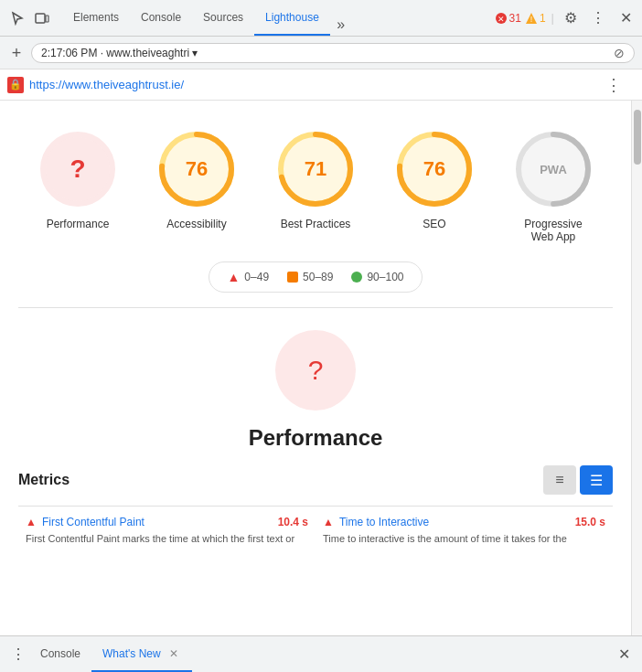 Image resolution: width=642 pixels, height=672 pixels. What do you see at coordinates (536, 18) in the screenshot?
I see `warn-badge: ! 1` at bounding box center [536, 18].